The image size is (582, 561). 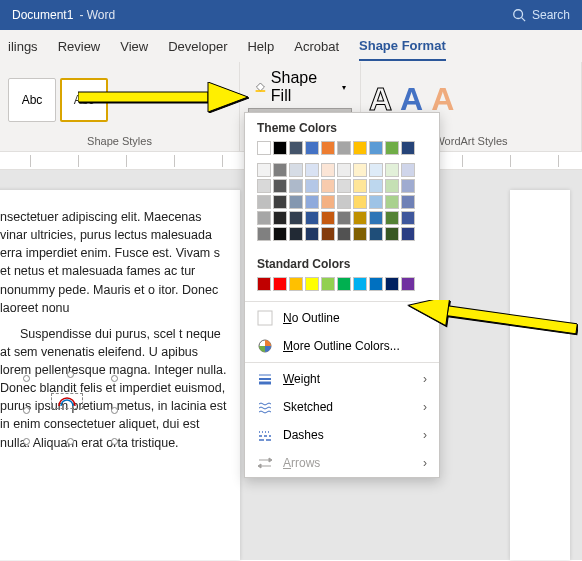 I want to click on shape-fill-button: Shape Fill ▾, so click(x=300, y=87).